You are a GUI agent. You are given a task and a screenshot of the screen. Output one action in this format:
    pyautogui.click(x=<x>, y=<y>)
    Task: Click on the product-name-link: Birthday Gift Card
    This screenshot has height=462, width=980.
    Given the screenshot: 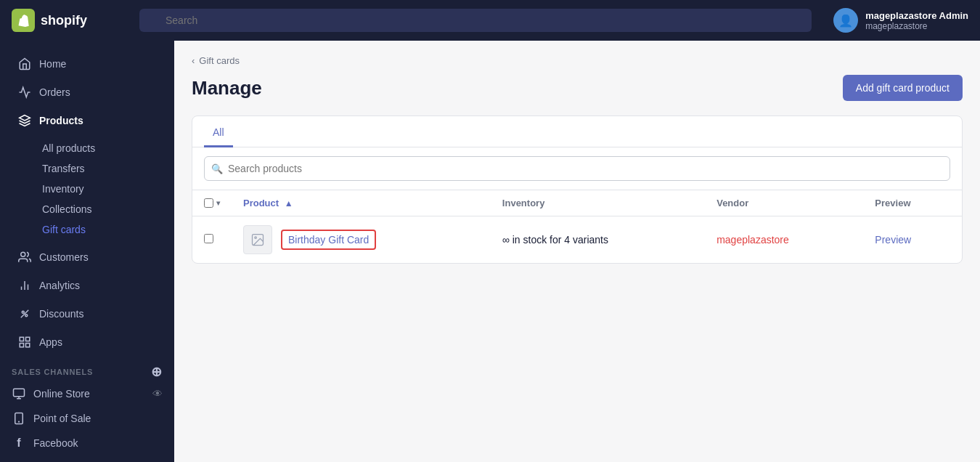 What is the action you would take?
    pyautogui.click(x=328, y=240)
    